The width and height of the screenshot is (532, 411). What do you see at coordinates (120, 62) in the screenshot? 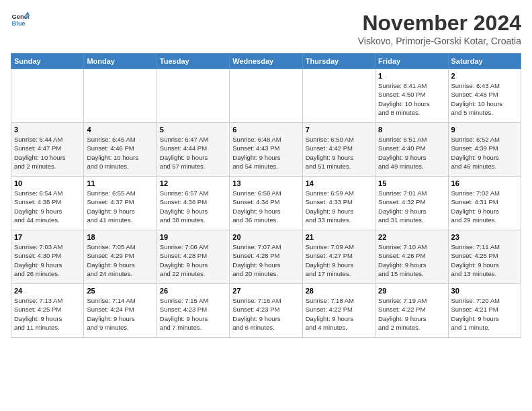
I see `column-header-monday: Monday` at bounding box center [120, 62].